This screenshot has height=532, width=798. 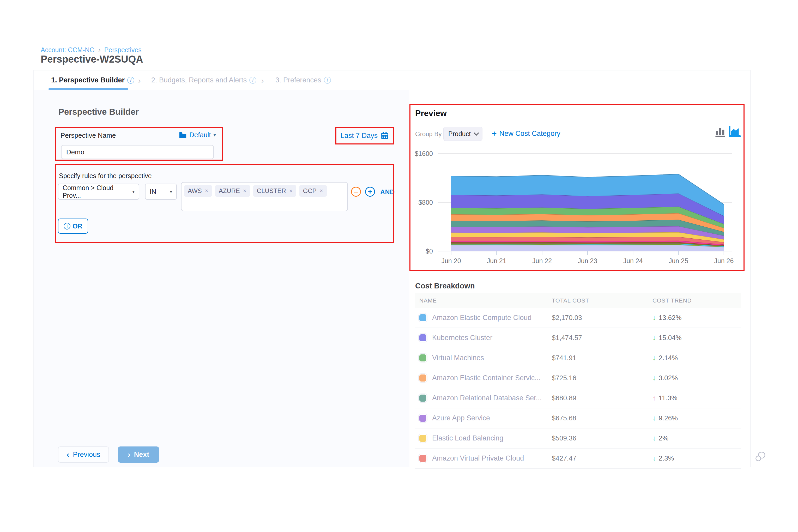 I want to click on row-name: Elastic Load Balancing, so click(x=468, y=438).